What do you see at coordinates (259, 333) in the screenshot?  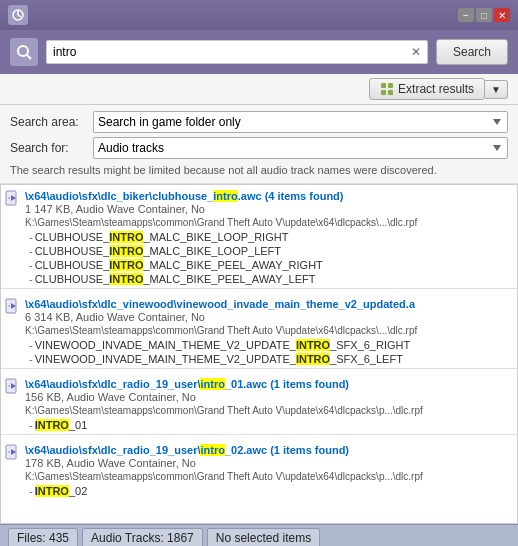 I see `result-group-2: \x64\audio\sfx\dlc_vinewood\vinewood_inv…` at bounding box center [259, 333].